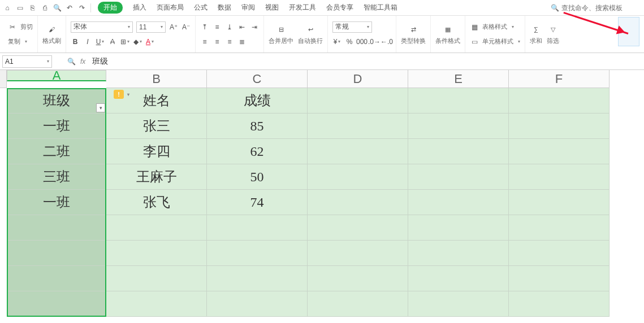  I want to click on cell-B4: 王麻子, so click(157, 177).